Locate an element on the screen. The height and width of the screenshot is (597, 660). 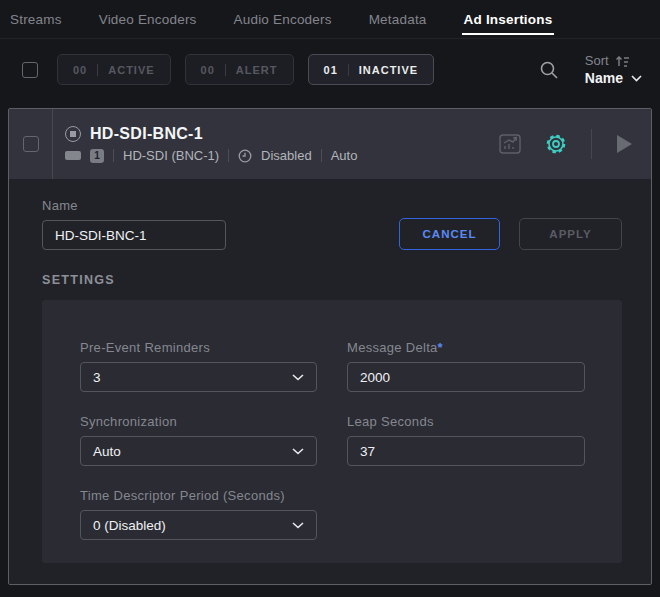
tab-ad-insertions: Ad Insertions is located at coordinates (508, 19).